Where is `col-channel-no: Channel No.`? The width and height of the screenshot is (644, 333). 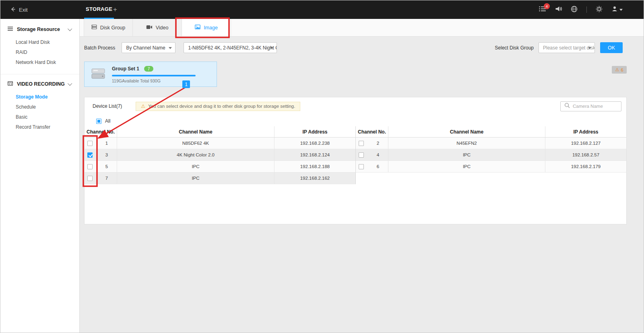 col-channel-no: Channel No. is located at coordinates (101, 132).